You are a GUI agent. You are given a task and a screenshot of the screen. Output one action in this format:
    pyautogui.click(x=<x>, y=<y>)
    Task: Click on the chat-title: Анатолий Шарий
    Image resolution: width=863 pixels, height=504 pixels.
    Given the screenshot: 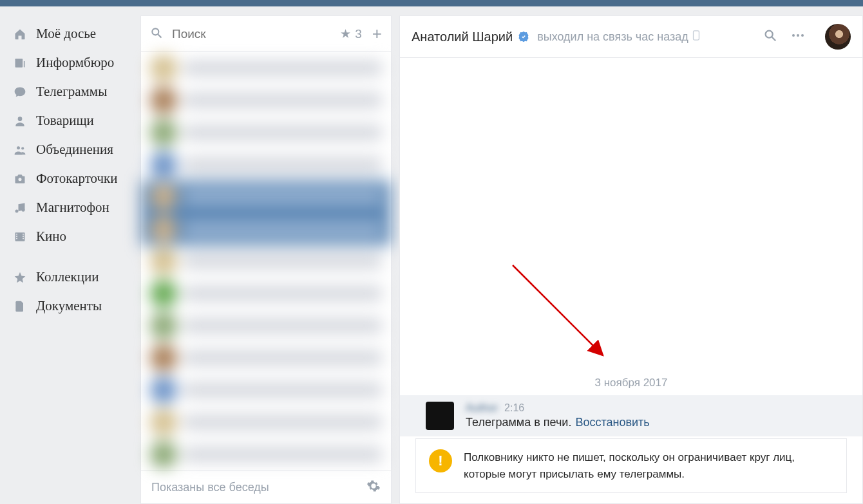 What is the action you would take?
    pyautogui.click(x=462, y=37)
    